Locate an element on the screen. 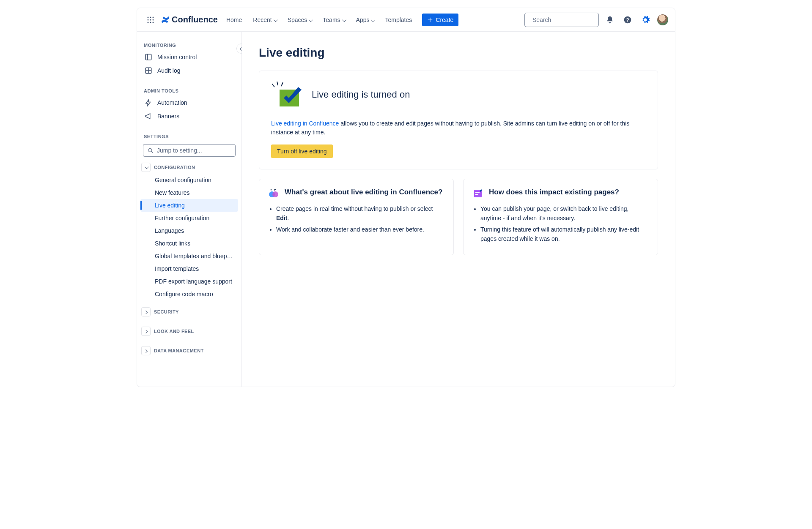 The image size is (812, 529). config-global-templates: Global templates and bluepri... is located at coordinates (189, 256).